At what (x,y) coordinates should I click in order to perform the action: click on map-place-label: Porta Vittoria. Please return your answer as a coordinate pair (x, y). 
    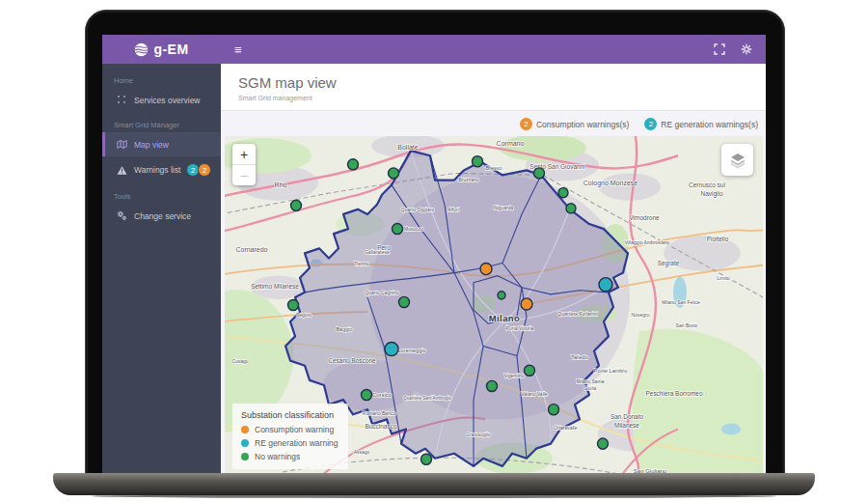
    Looking at the image, I should click on (521, 328).